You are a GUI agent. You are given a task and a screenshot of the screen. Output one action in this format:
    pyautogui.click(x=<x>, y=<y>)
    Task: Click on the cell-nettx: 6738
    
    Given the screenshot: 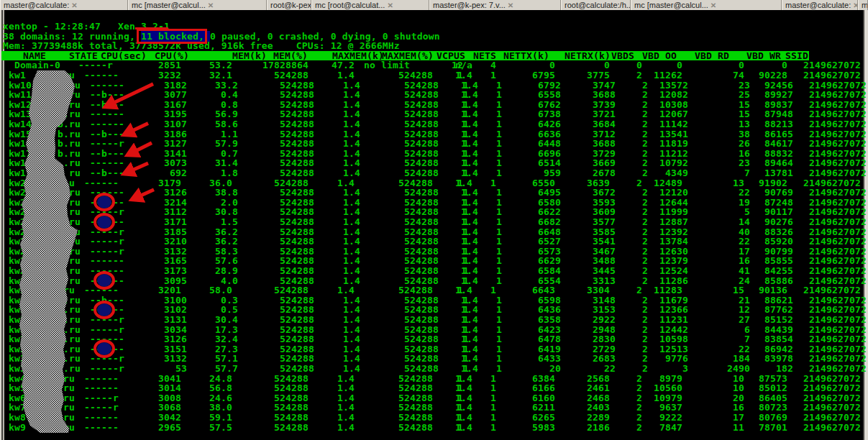 What is the action you would take?
    pyautogui.click(x=533, y=114)
    